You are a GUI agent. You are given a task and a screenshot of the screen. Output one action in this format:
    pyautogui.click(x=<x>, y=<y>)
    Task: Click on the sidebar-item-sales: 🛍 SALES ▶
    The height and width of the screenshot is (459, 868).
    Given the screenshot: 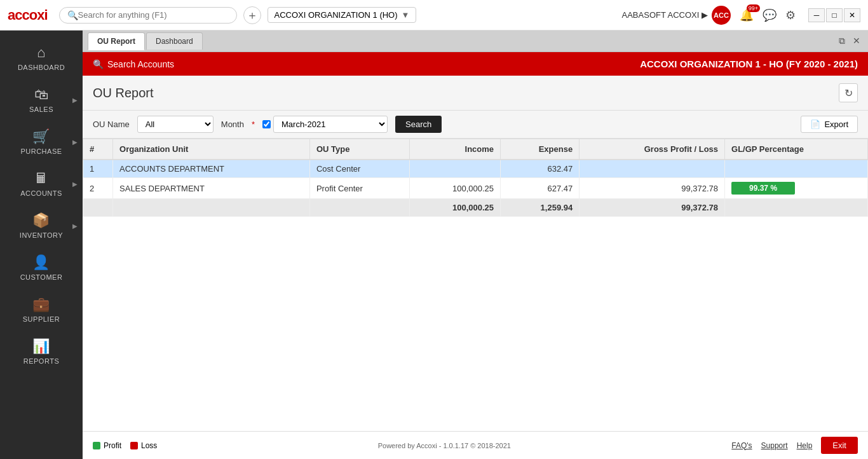 What is the action you would take?
    pyautogui.click(x=41, y=100)
    